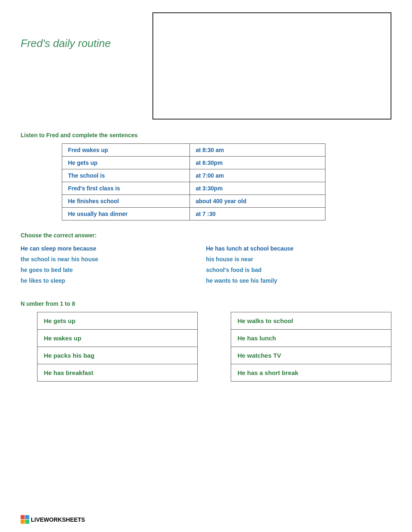 The height and width of the screenshot is (532, 412). Describe the element at coordinates (117, 321) in the screenshot. I see `number-cell-text: He gets up` at that location.